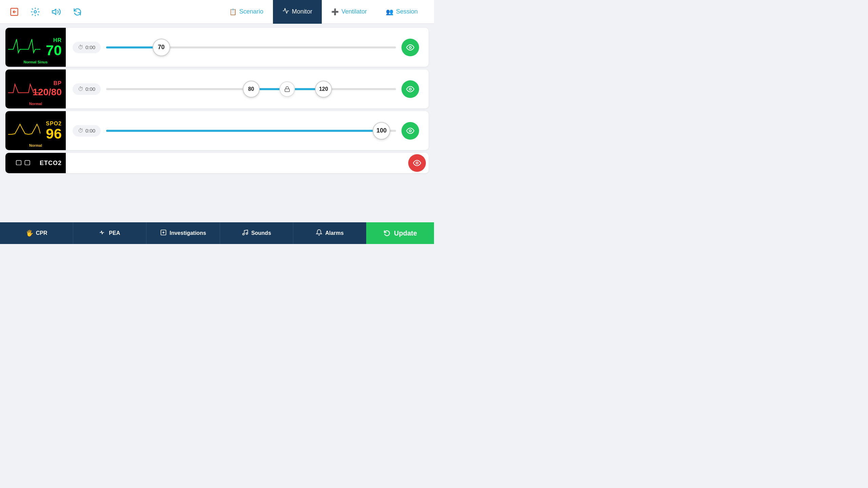  Describe the element at coordinates (183, 233) in the screenshot. I see `bottom-actions: 🖐 CPR PEA Investigations` at that location.